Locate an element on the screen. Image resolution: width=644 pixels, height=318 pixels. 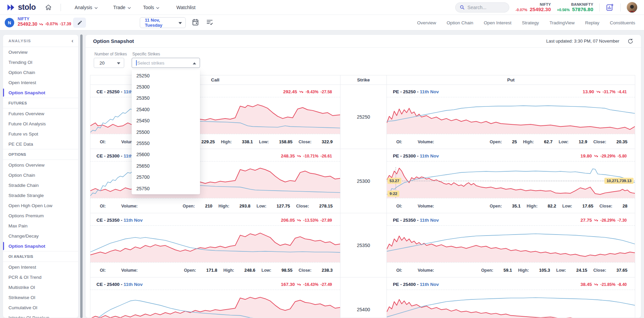
nav-index-nifty: NIFTY -0.07% 25492.30 is located at coordinates (533, 7).